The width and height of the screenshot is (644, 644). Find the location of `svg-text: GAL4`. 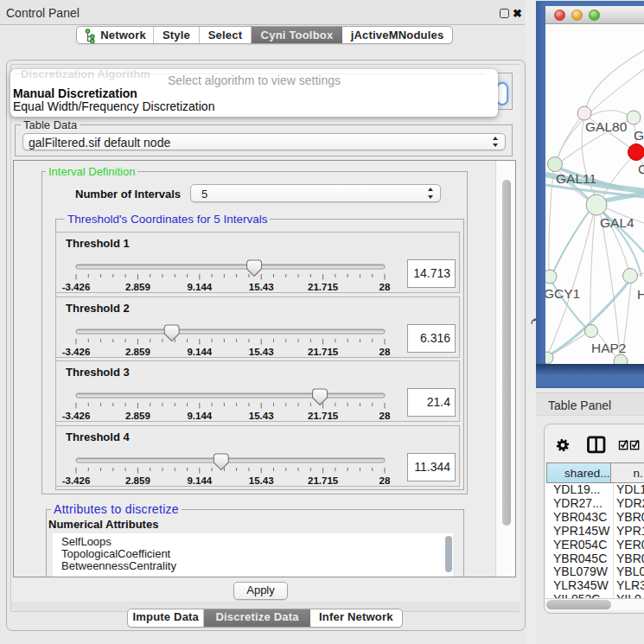

svg-text: GAL4 is located at coordinates (617, 223).